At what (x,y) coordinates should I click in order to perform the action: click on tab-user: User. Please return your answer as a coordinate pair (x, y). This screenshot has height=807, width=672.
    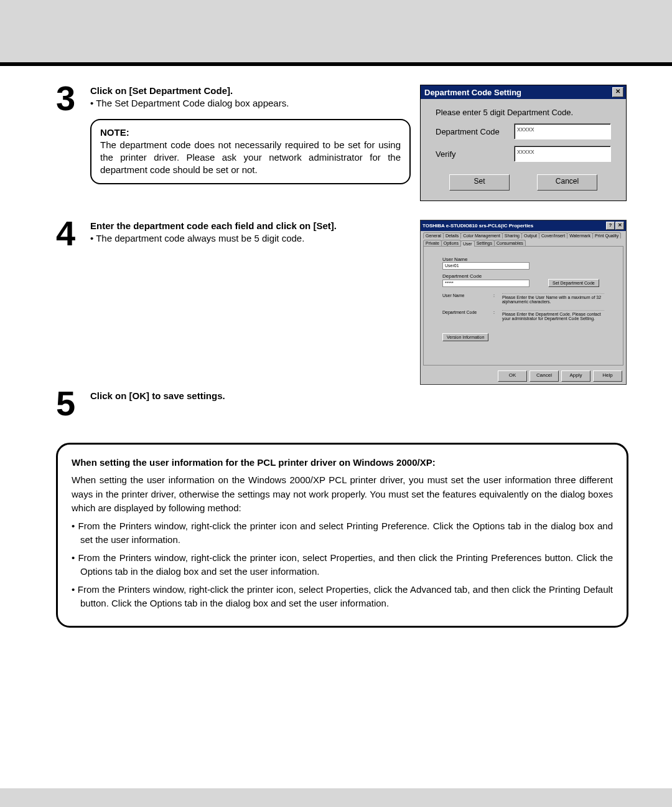
    Looking at the image, I should click on (468, 243).